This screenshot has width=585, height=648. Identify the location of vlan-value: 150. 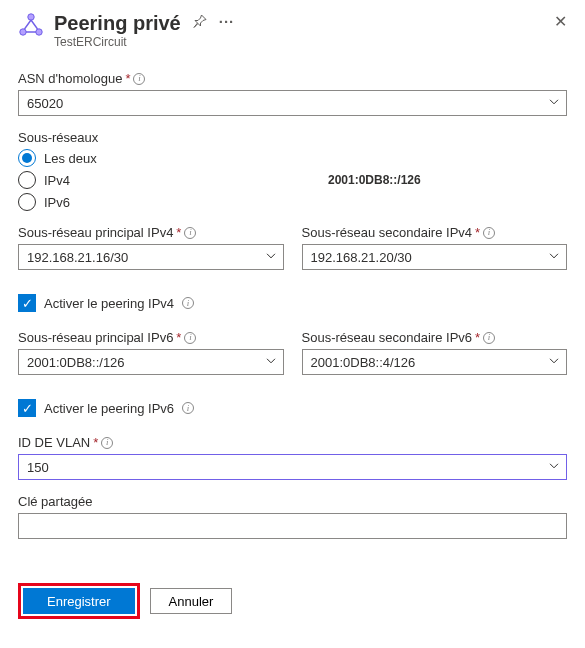
(38, 468).